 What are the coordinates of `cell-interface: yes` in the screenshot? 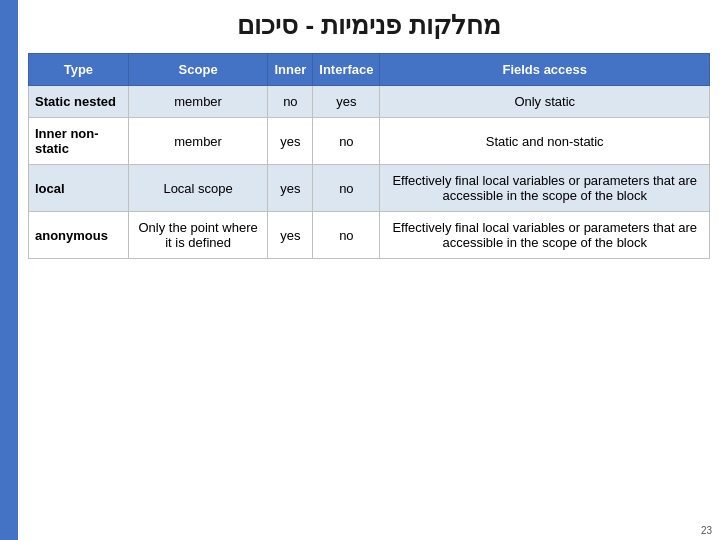 It's located at (346, 102).